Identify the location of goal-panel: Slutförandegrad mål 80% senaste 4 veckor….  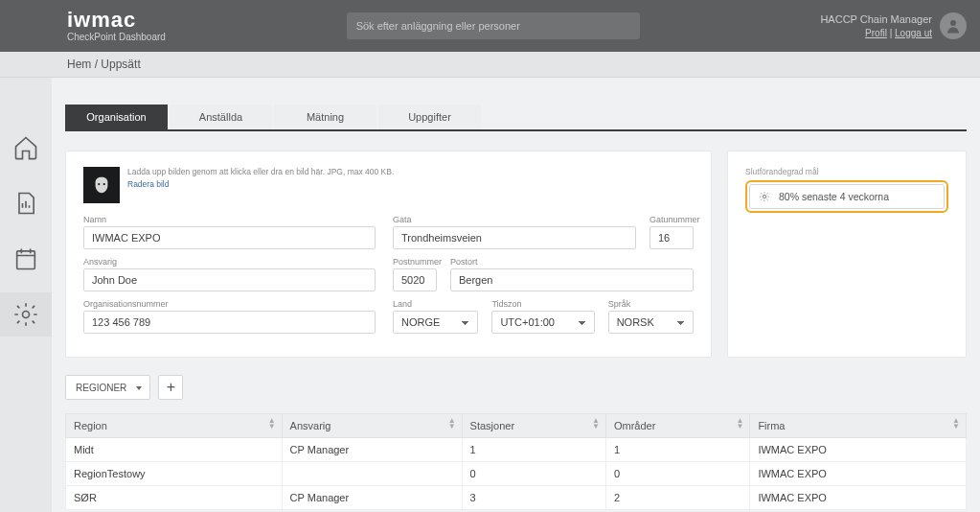
(847, 254).